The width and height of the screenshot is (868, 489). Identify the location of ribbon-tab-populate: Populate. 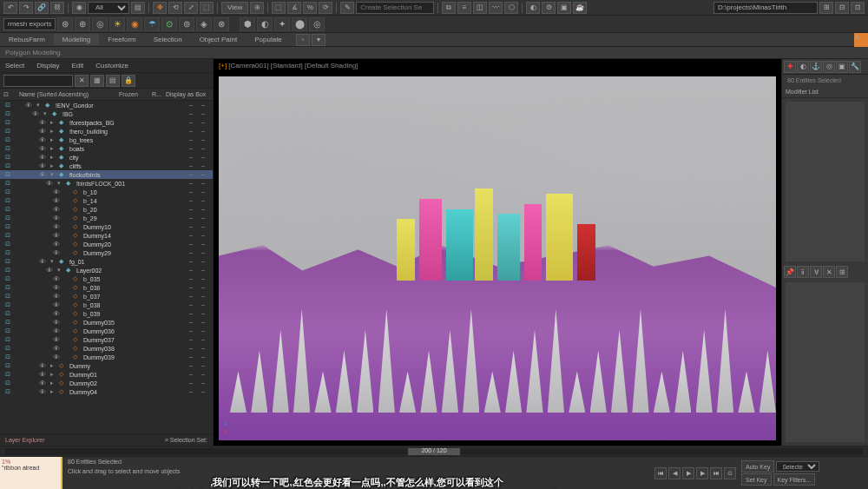
(268, 40).